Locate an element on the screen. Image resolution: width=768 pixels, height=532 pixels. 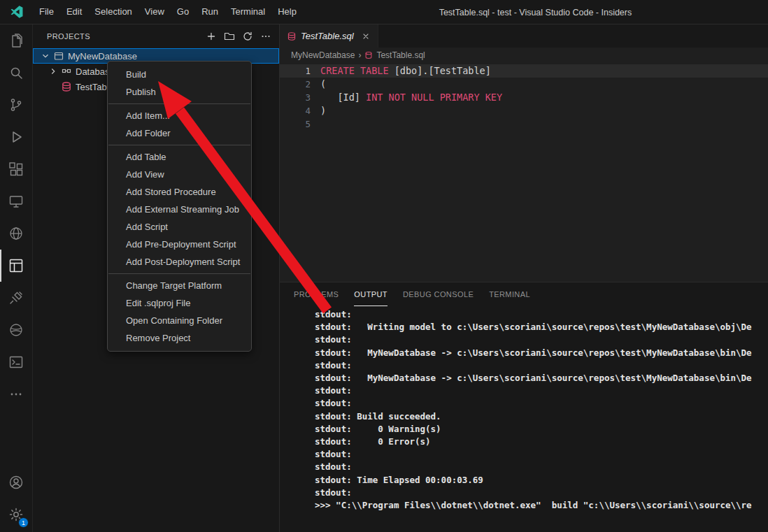
explorer-icon is located at coordinates (16, 41).